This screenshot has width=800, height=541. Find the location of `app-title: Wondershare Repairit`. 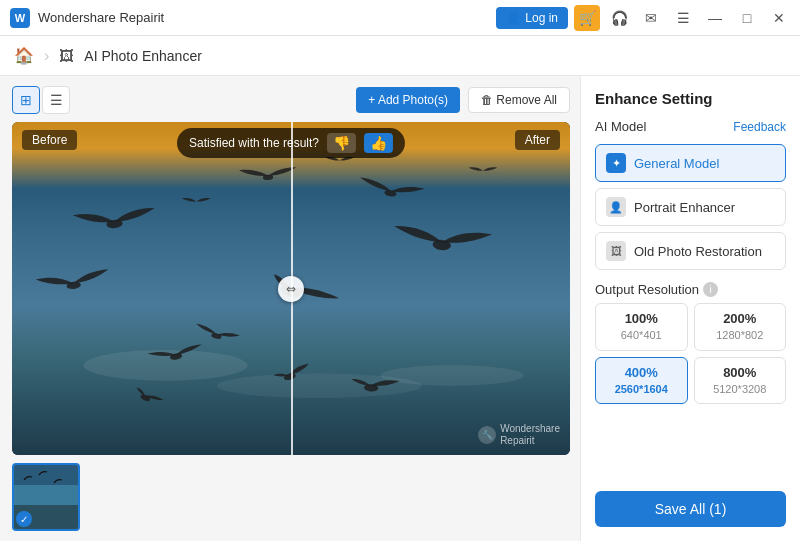

app-title: Wondershare Repairit is located at coordinates (101, 18).